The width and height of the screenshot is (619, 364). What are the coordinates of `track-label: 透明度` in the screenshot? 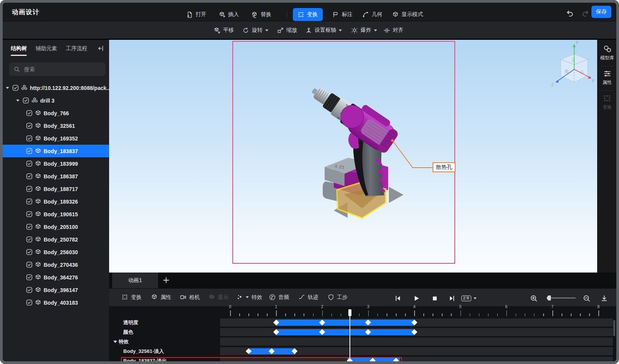 It's located at (131, 323).